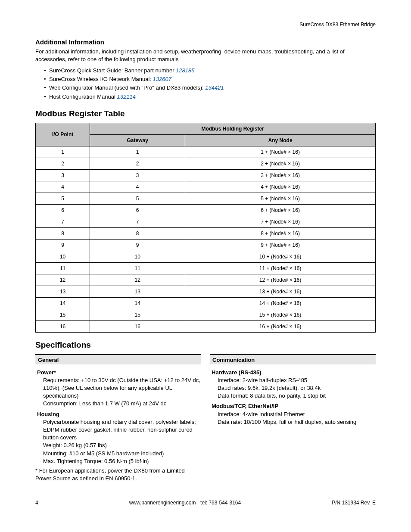 The height and width of the screenshot is (532, 411). I want to click on modbus-tcp-title: Modbus/TCP, EtherNet/IP, so click(293, 406).